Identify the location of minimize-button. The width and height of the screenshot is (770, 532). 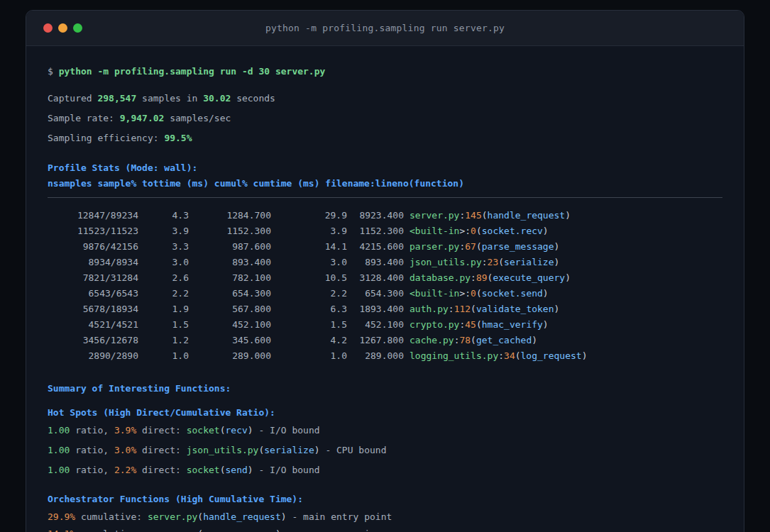
(62, 28).